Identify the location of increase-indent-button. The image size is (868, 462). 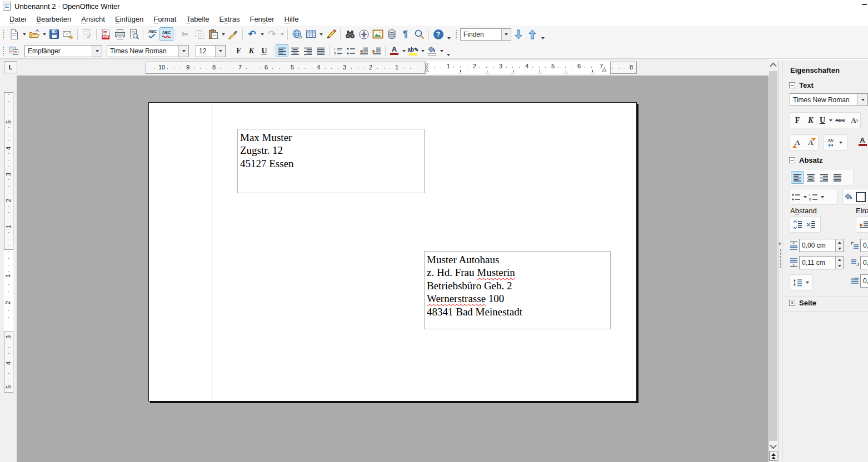
(377, 51).